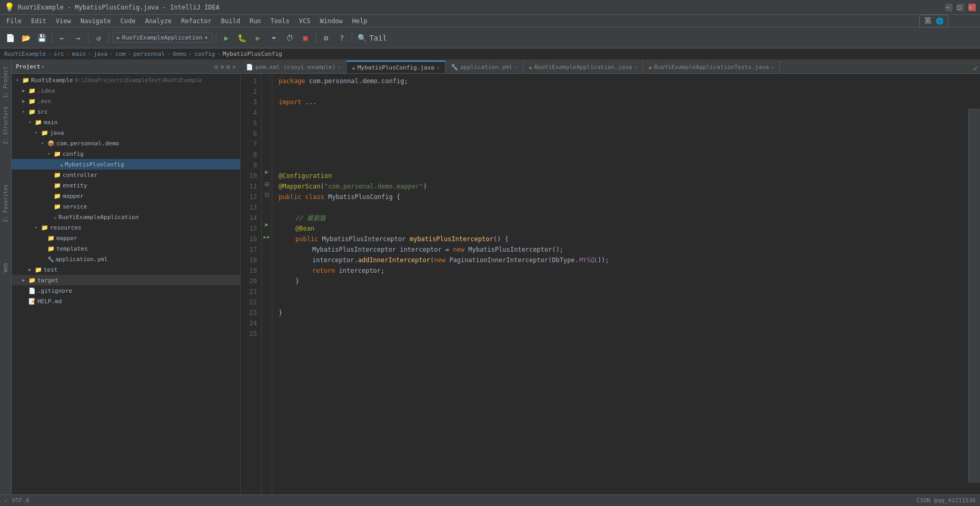 The image size is (980, 506). Describe the element at coordinates (59, 54) in the screenshot. I see `breadcrumb-src: src` at that location.